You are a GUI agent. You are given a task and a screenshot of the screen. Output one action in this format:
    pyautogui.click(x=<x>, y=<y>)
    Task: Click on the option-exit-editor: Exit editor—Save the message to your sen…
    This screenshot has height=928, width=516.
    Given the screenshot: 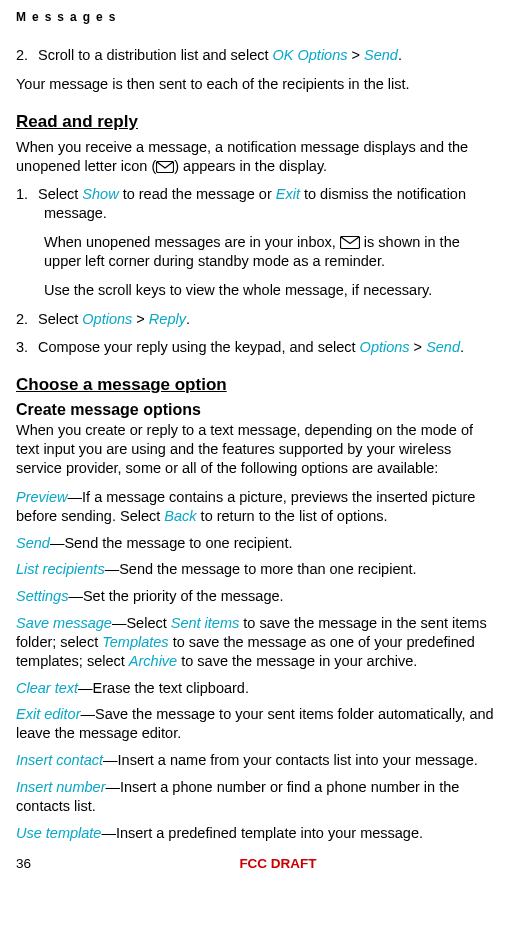 What is the action you would take?
    pyautogui.click(x=258, y=724)
    